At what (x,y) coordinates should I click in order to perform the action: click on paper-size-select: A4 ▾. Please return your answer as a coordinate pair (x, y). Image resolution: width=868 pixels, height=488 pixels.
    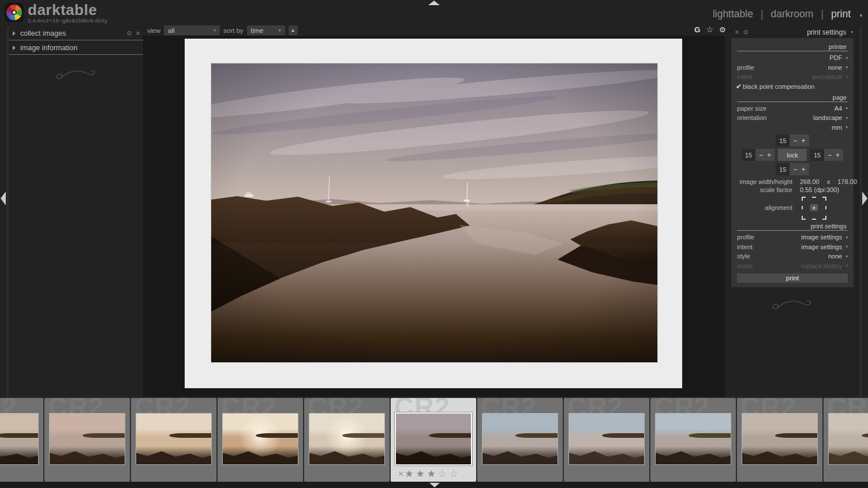
    Looking at the image, I should click on (841, 108).